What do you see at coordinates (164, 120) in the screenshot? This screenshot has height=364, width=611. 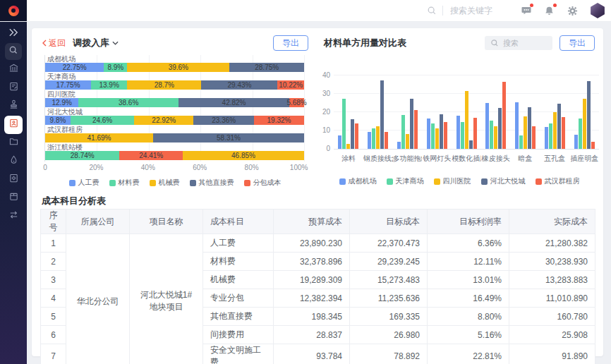 I see `bar-segment: 22.92%` at bounding box center [164, 120].